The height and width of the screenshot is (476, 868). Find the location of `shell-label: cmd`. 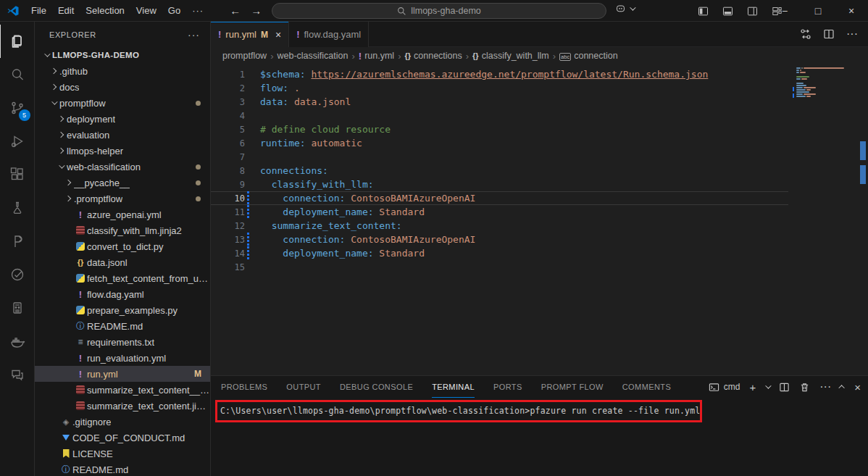

shell-label: cmd is located at coordinates (732, 387).